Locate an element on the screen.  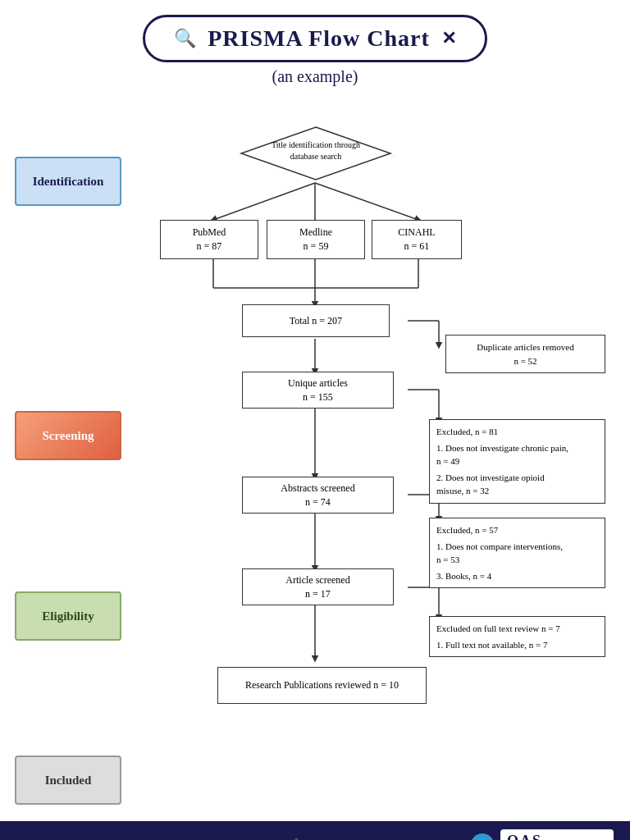
label-identification: Identification is located at coordinates (68, 181).